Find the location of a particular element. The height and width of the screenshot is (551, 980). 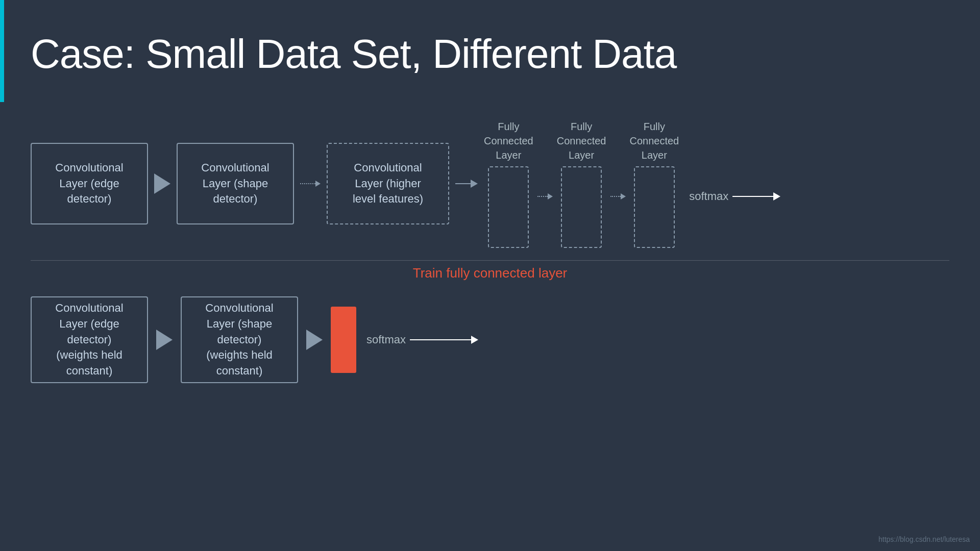

softmax-label-bottom: softmax is located at coordinates (386, 340).